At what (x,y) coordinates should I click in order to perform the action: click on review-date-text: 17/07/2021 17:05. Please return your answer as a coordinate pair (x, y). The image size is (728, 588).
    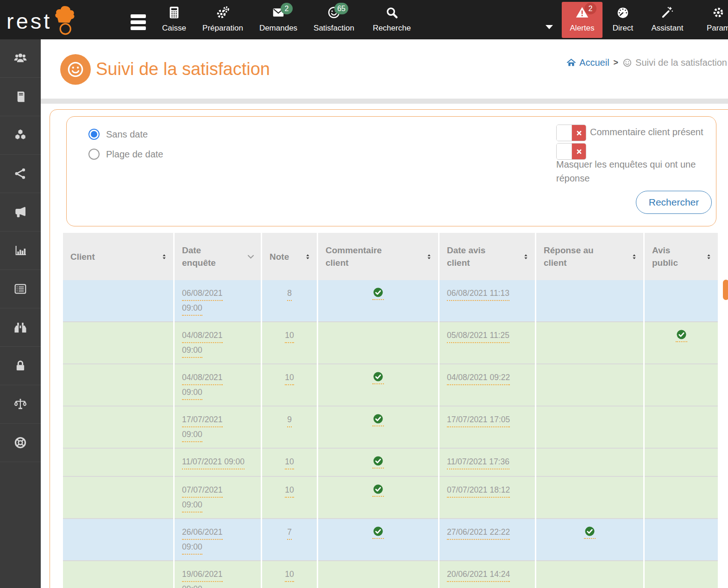
    Looking at the image, I should click on (478, 420).